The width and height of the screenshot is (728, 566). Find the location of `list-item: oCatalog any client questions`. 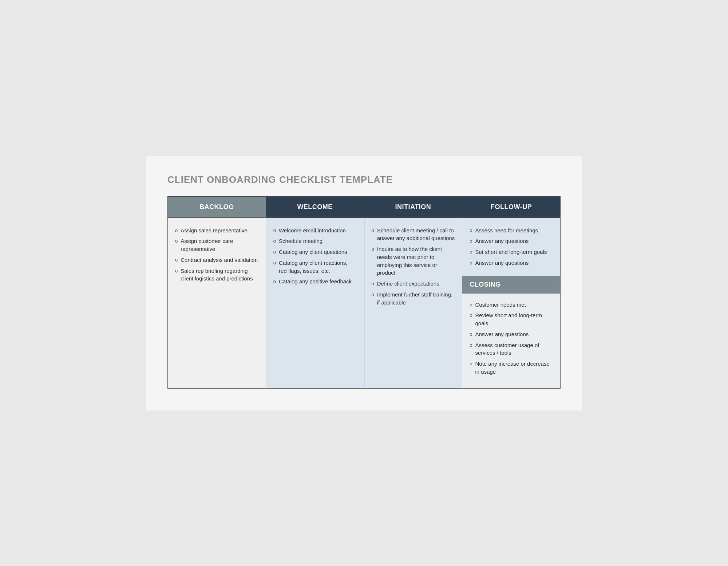

list-item: oCatalog any client questions is located at coordinates (315, 252).